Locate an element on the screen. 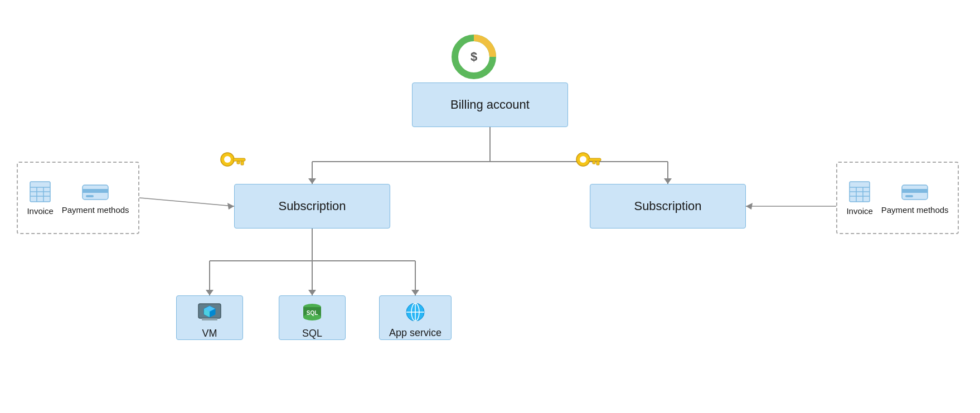 The width and height of the screenshot is (980, 413). invoice-right-icon is located at coordinates (860, 192).